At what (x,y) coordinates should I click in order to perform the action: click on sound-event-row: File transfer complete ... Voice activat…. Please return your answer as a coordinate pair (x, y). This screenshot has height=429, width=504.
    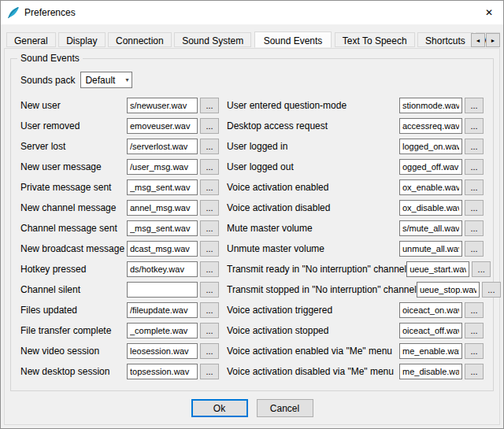
    Looking at the image, I should click on (252, 331).